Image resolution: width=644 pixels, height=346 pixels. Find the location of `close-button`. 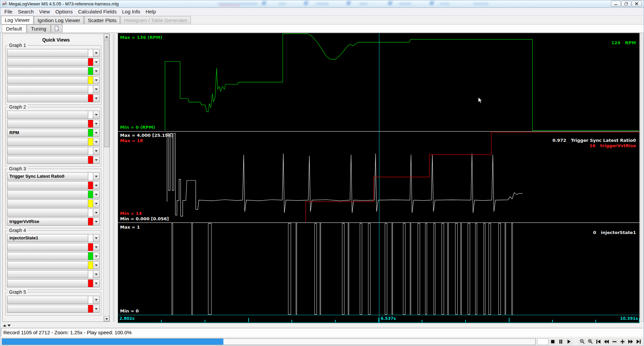

close-button is located at coordinates (637, 4).